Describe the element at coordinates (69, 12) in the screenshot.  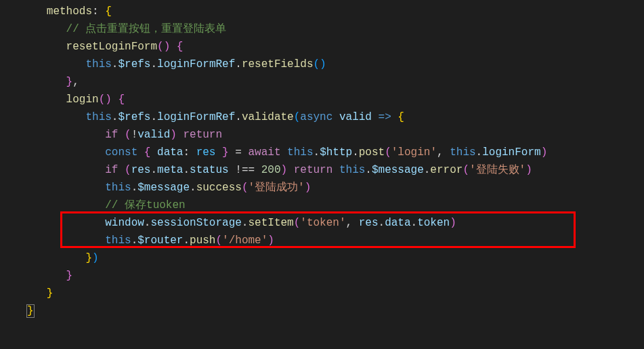
I see `property-methods: methods` at that location.